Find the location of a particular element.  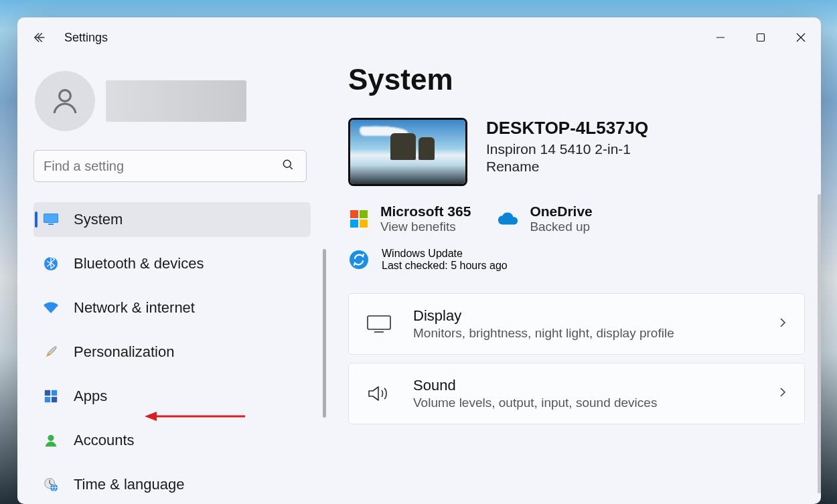

sidebar-item-label: Time & language is located at coordinates (129, 485).